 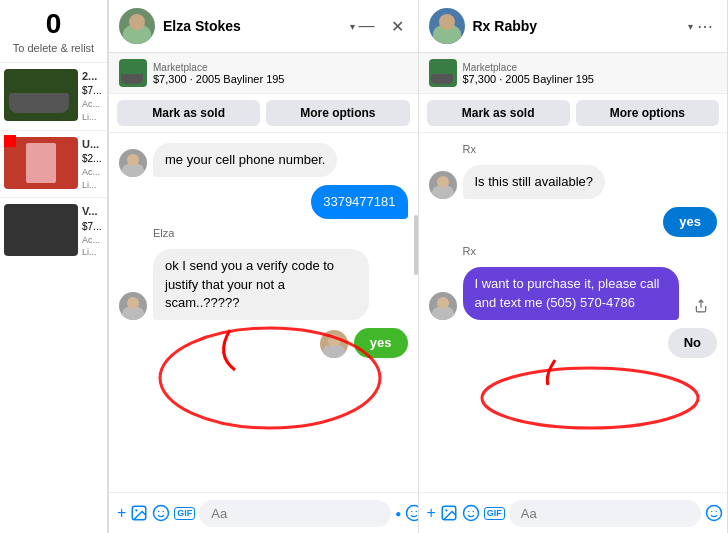 What do you see at coordinates (54, 266) in the screenshot?
I see `left-sidebar: 0 To delete & relist 2... $7... Ac... Li…` at bounding box center [54, 266].